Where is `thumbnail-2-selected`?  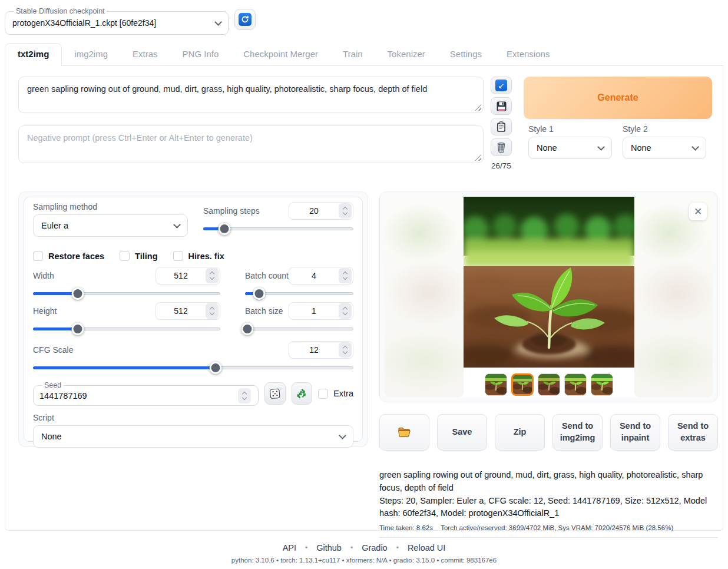
thumbnail-2-selected is located at coordinates (522, 385).